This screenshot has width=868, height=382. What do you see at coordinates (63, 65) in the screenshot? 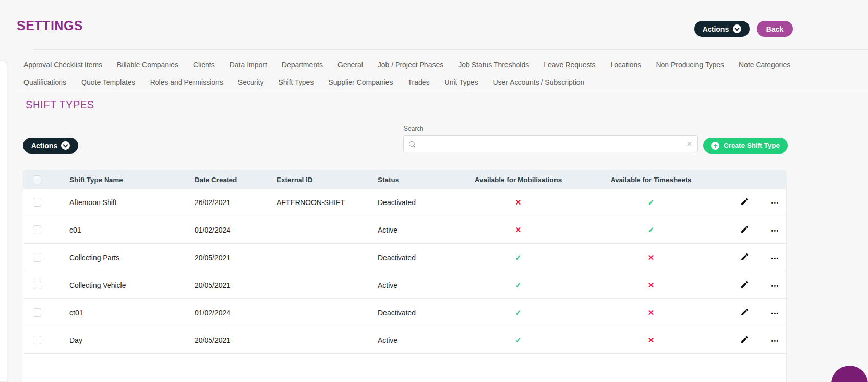
I see `settings-tab-approval-checklist-items: Approval Checklist Items` at bounding box center [63, 65].